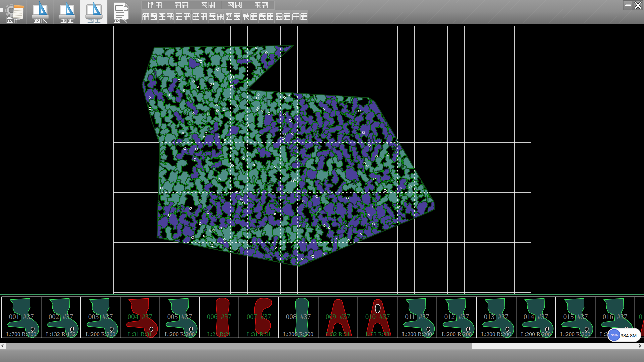 This screenshot has height=362, width=644. Describe the element at coordinates (378, 317) in the screenshot. I see `svg-text: 010_#37` at that location.